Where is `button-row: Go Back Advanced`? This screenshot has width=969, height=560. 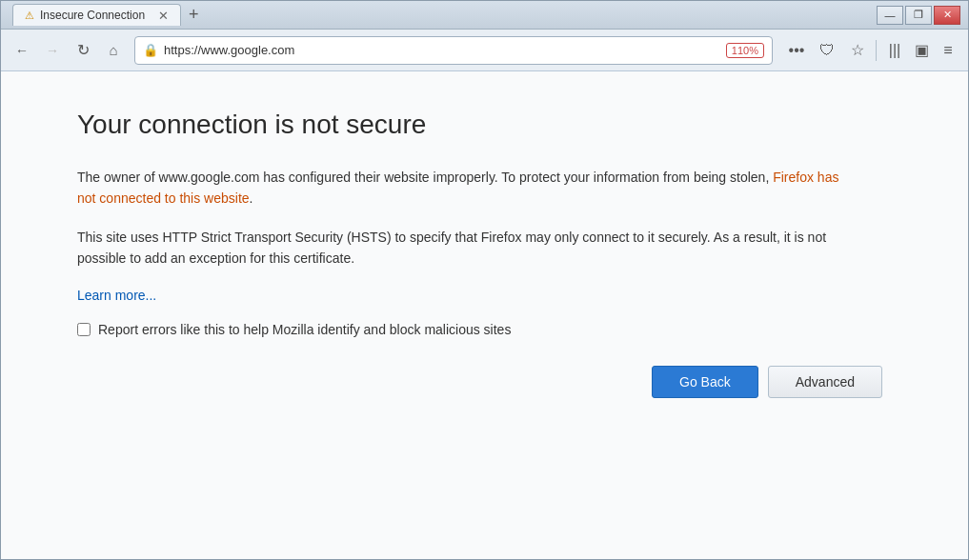
button-row: Go Back Advanced is located at coordinates (484, 382).